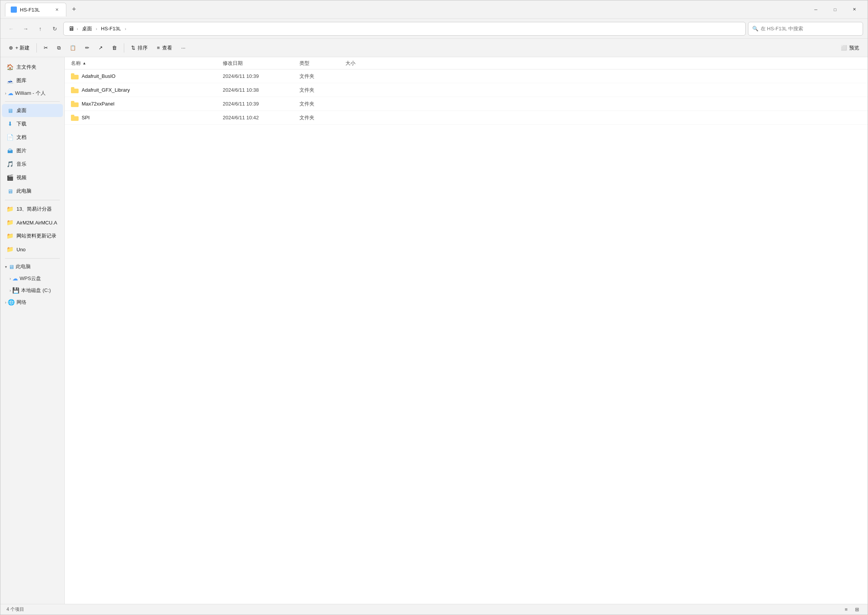  Describe the element at coordinates (141, 63) in the screenshot. I see `col-header-name: 名称 ▲` at that location.